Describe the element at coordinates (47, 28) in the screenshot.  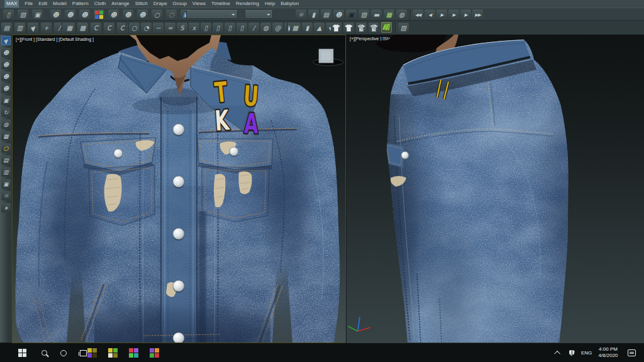
I see `add-point-icon: +` at that location.